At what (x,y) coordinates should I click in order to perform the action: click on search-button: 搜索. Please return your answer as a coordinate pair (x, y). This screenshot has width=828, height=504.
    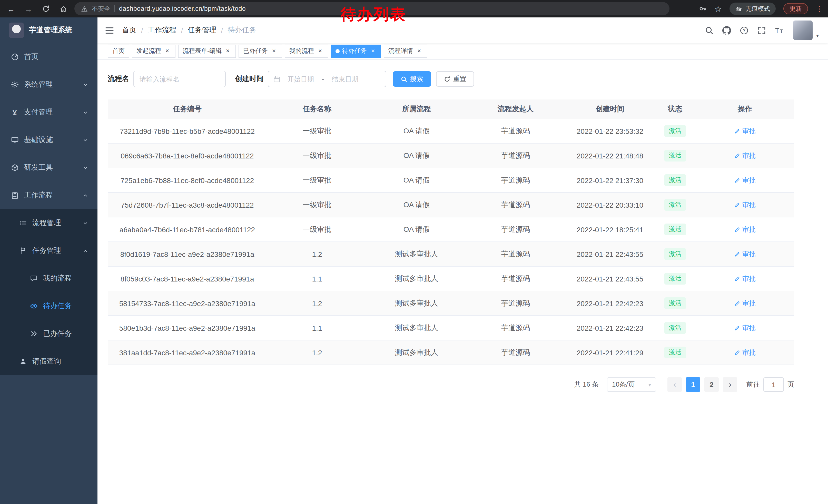
    Looking at the image, I should click on (412, 79).